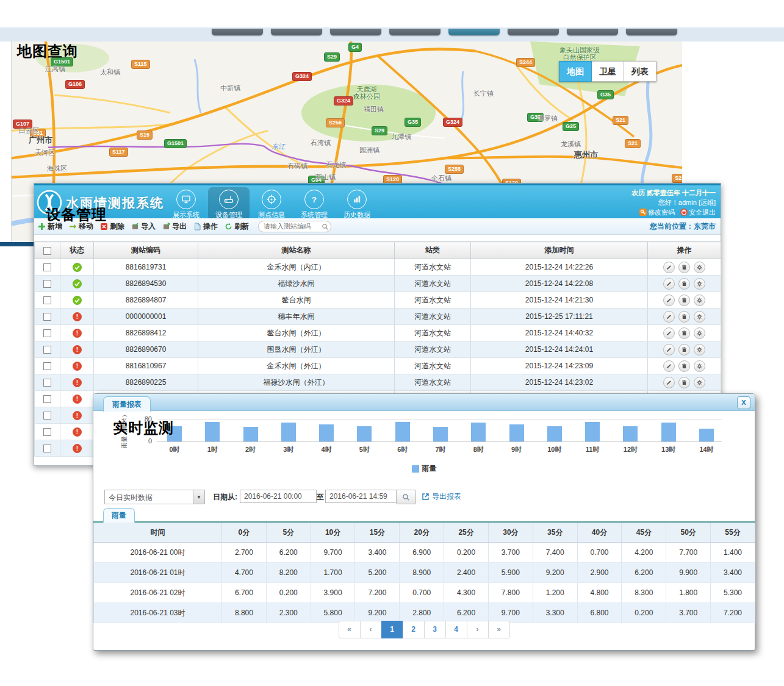 This screenshot has height=686, width=784. I want to click on table-cell: 4.300, so click(466, 593).